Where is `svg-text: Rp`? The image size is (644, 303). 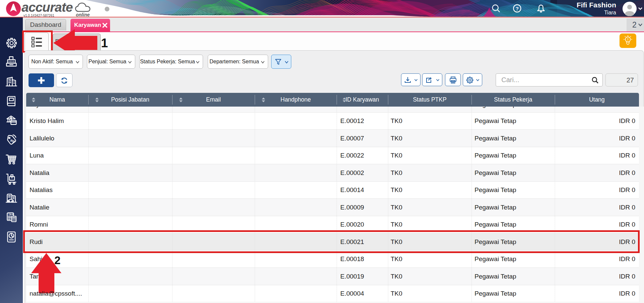
svg-text: Rp is located at coordinates (12, 141).